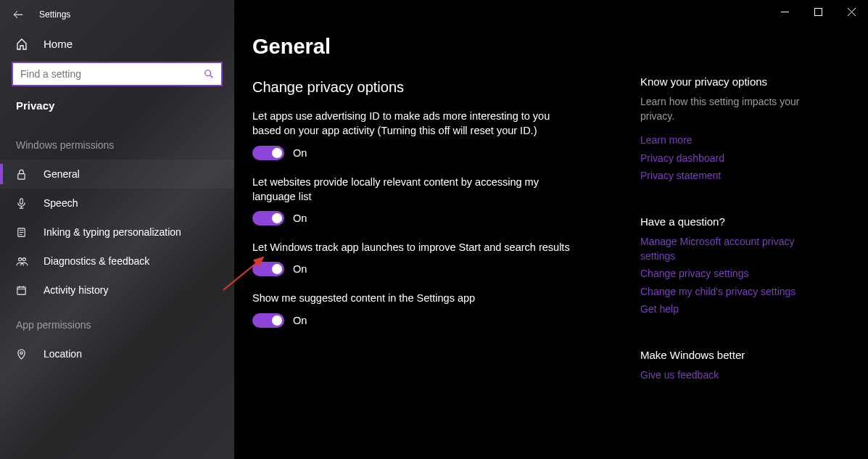 Image resolution: width=868 pixels, height=459 pixels. What do you see at coordinates (117, 203) in the screenshot?
I see `sidebar-item-speech: Speech` at bounding box center [117, 203].